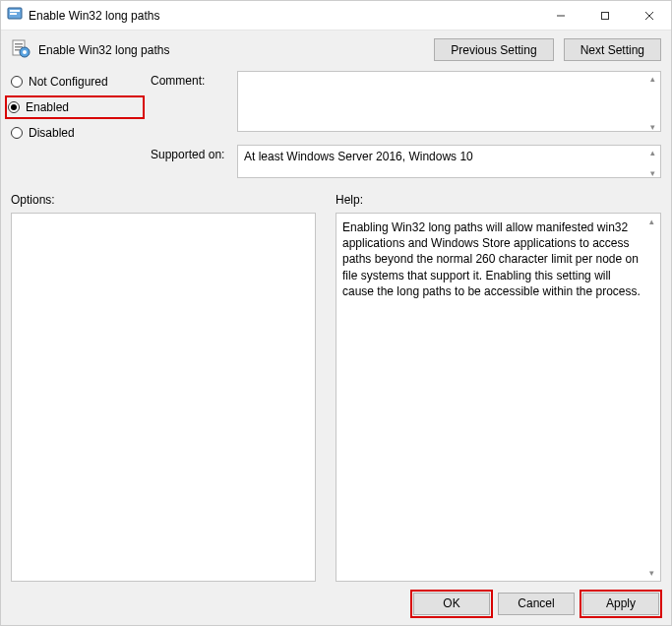  I want to click on comment-wrap: ▴▾, so click(449, 102).